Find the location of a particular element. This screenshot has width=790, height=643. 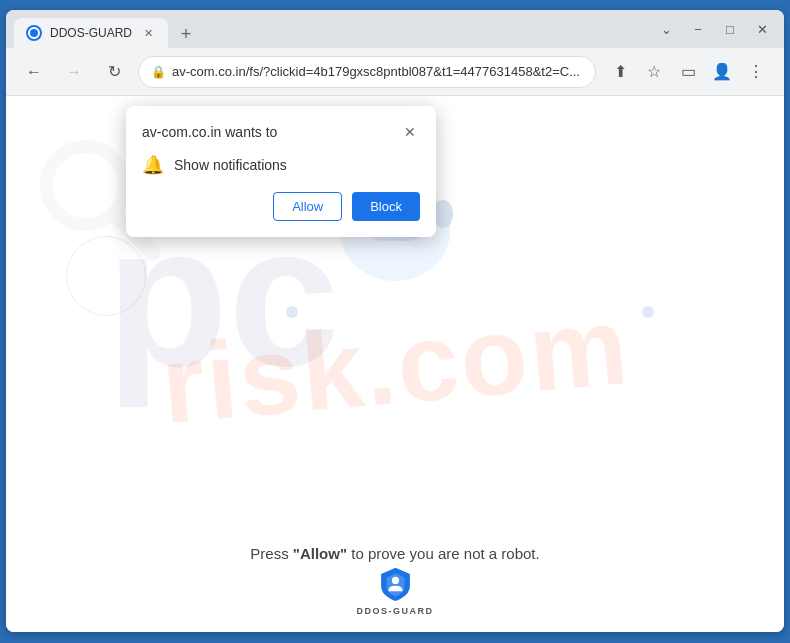

window-controls: ⌄ − □ ✕ is located at coordinates (718, 29).